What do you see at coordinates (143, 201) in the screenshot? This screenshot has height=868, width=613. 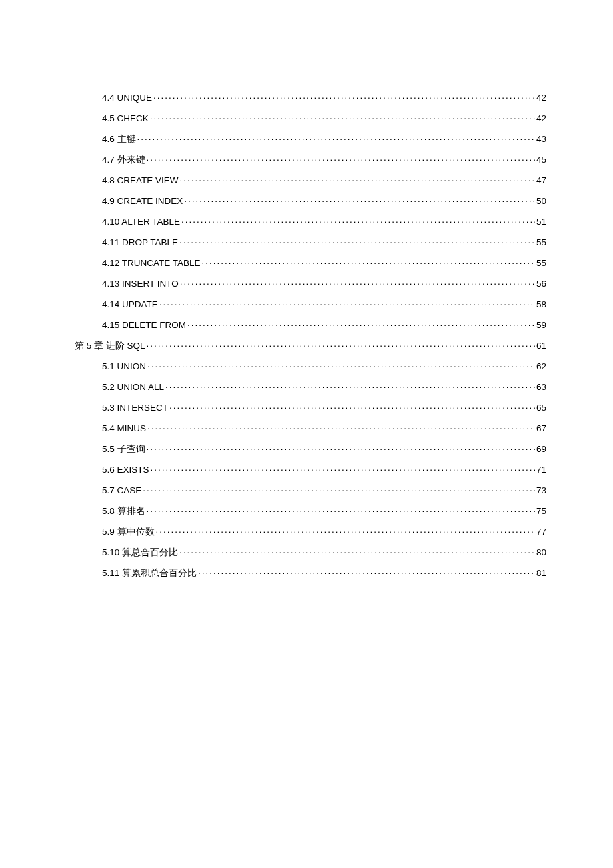 I see `toc-entry-label: 4.9 CREATE INDEX` at bounding box center [143, 201].